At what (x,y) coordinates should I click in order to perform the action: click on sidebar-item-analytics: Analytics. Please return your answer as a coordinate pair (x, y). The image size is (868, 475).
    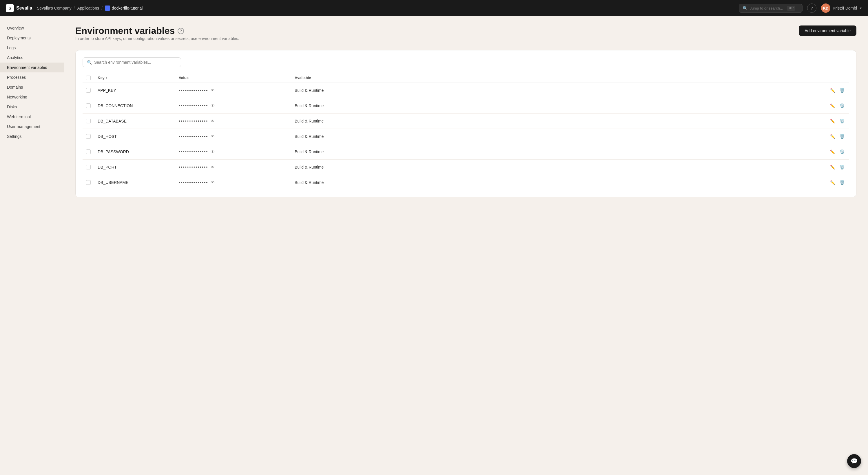
    Looking at the image, I should click on (32, 58).